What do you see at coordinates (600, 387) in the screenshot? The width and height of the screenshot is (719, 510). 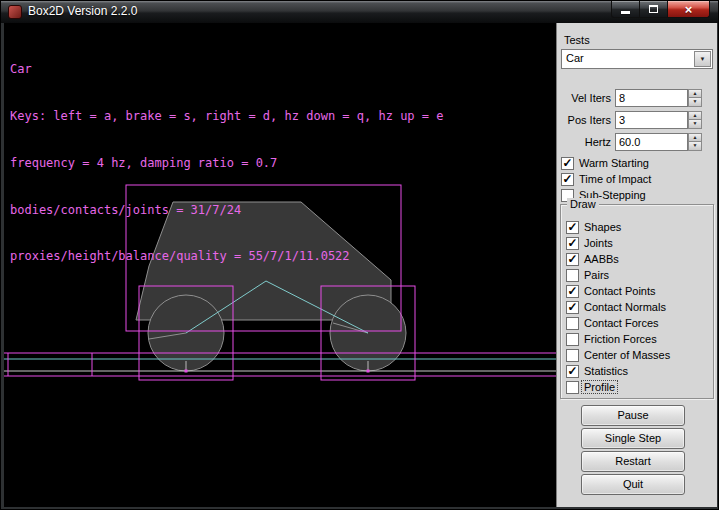 I see `checkbox-label: Profile` at bounding box center [600, 387].